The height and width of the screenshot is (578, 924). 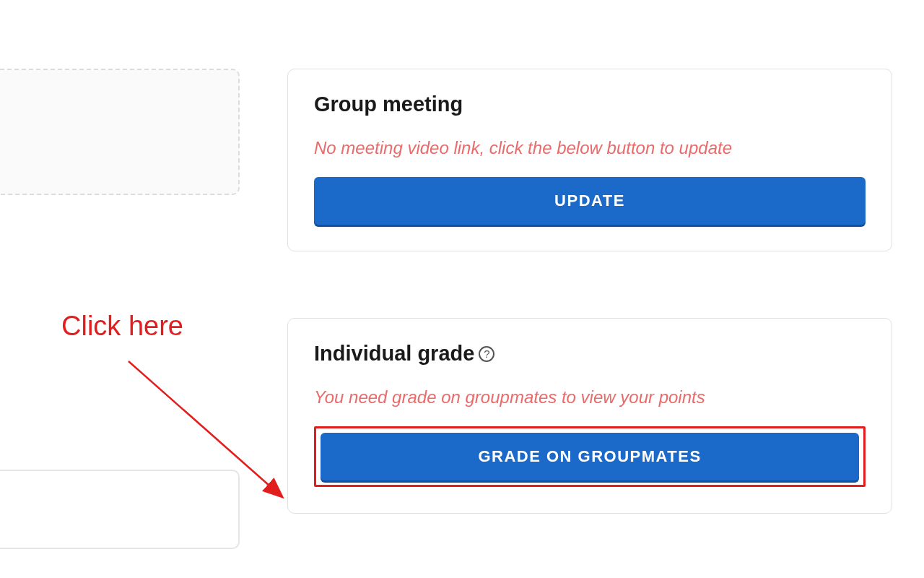 What do you see at coordinates (590, 104) in the screenshot?
I see `group-meeting-title: Group meeting` at bounding box center [590, 104].